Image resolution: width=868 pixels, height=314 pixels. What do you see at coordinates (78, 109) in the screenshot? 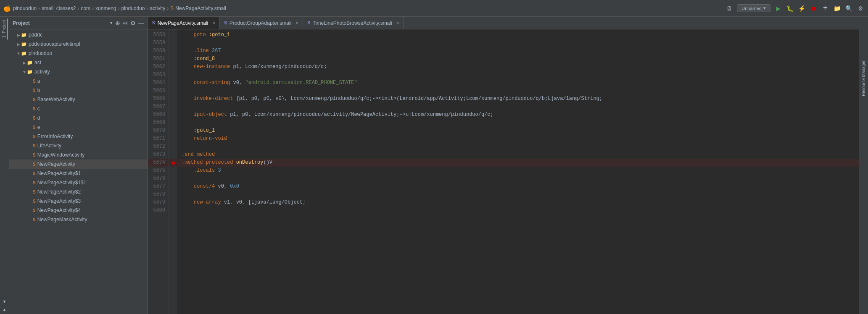
I see `tree-item-c: S c` at bounding box center [78, 109].